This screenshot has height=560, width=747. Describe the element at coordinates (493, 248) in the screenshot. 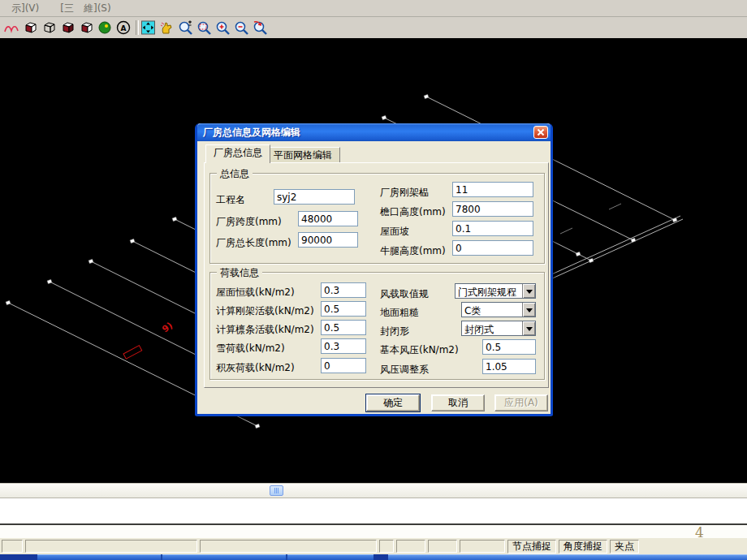

I see `corbel-field` at that location.